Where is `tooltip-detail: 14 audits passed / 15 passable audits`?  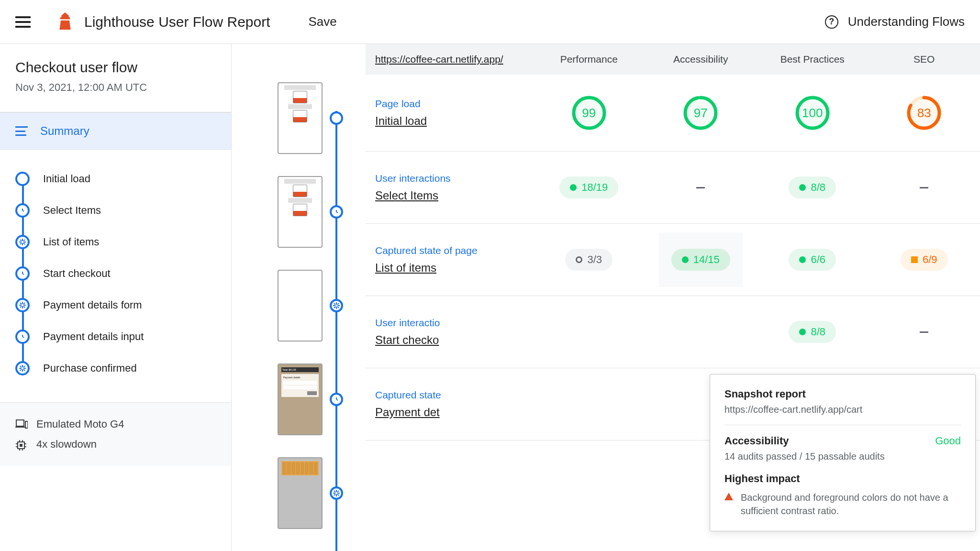 tooltip-detail: 14 audits passed / 15 passable audits is located at coordinates (843, 456).